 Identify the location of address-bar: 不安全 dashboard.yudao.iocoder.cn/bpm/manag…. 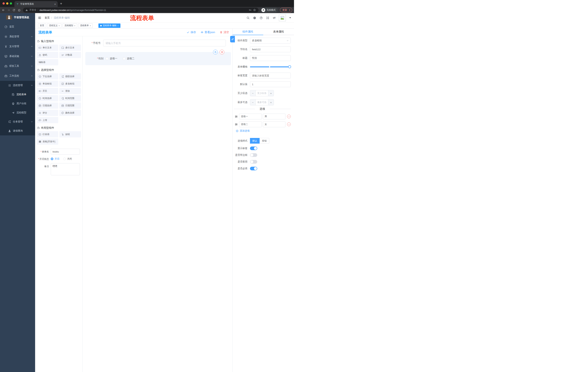
(141, 10).